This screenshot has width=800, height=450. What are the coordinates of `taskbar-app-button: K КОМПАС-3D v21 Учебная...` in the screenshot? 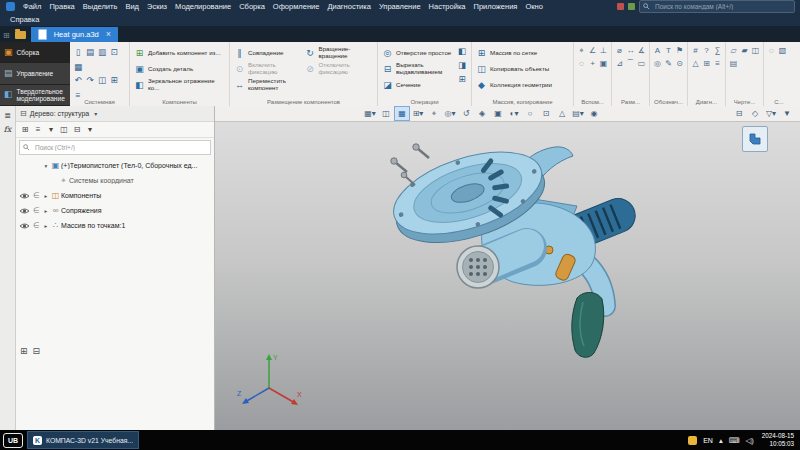 It's located at (83, 440).